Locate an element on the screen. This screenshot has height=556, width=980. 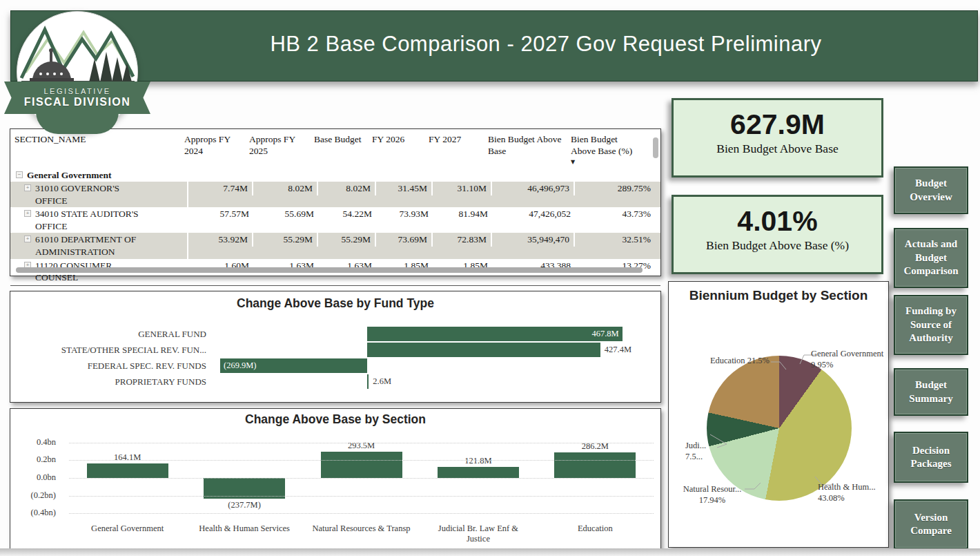
nav-button-funding-by-source-of-authority: Funding by Source of Authority is located at coordinates (931, 325).